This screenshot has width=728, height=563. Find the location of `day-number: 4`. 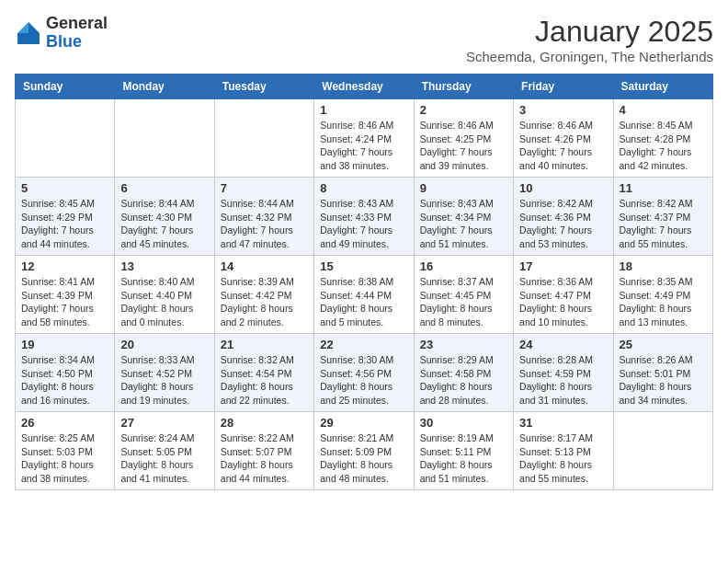

day-number: 4 is located at coordinates (664, 110).